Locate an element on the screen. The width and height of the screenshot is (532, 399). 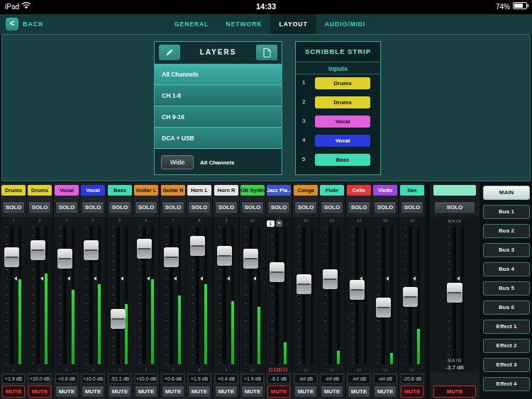
output-select-bus-1: Bus 1 is located at coordinates (506, 212).